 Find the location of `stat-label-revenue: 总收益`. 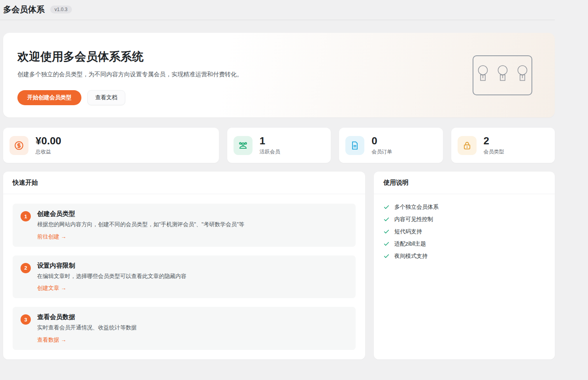

stat-label-revenue: 总收益 is located at coordinates (48, 152).